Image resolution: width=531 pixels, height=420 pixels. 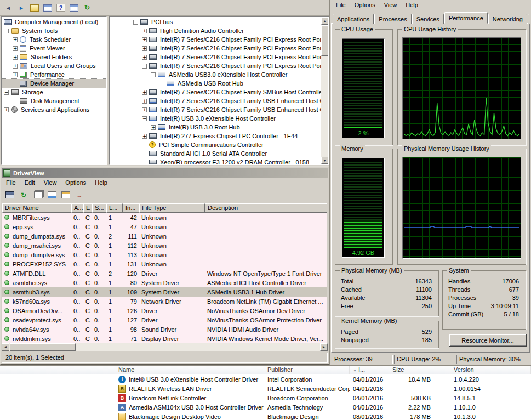 What do you see at coordinates (74, 8) in the screenshot?
I see `console-window-icon` at bounding box center [74, 8].